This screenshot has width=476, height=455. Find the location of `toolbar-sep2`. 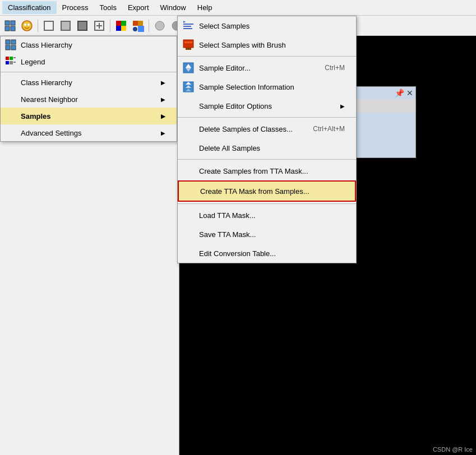

toolbar-sep2 is located at coordinates (110, 26).